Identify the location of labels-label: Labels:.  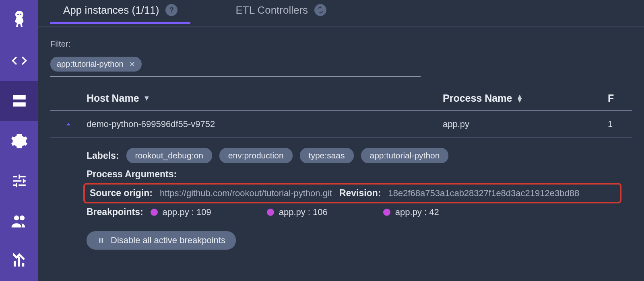
(103, 156).